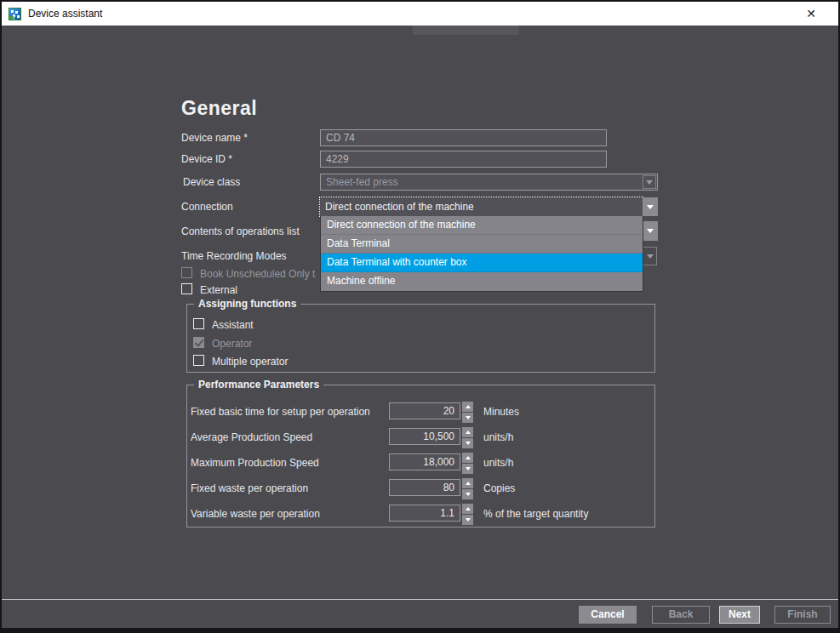 The width and height of the screenshot is (840, 633). I want to click on operations-list-label: Contents of operations list, so click(240, 231).